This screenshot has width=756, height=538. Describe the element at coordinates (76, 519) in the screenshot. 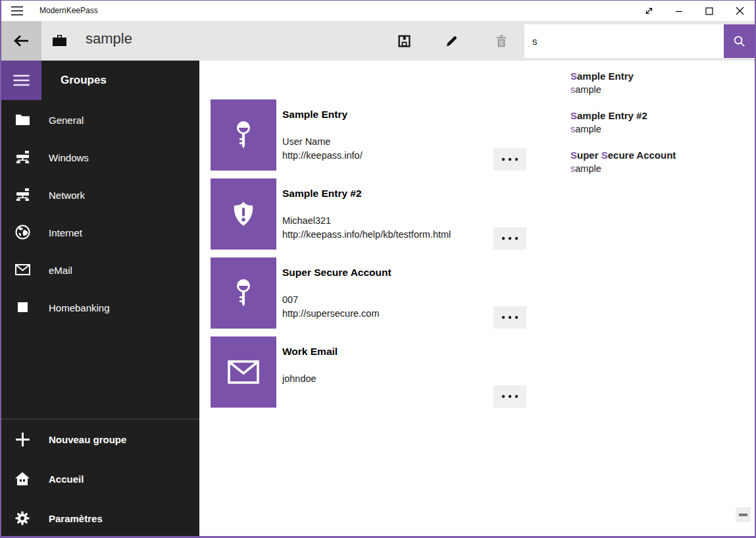

I see `action-label: Paramètres` at that location.